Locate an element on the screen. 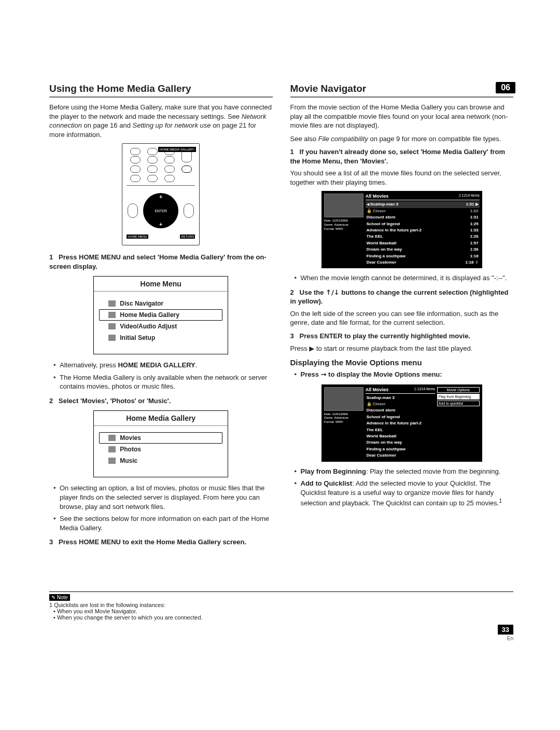 The height and width of the screenshot is (730, 560). movie-list-row: Dream on the way1:36 is located at coordinates (423, 250).